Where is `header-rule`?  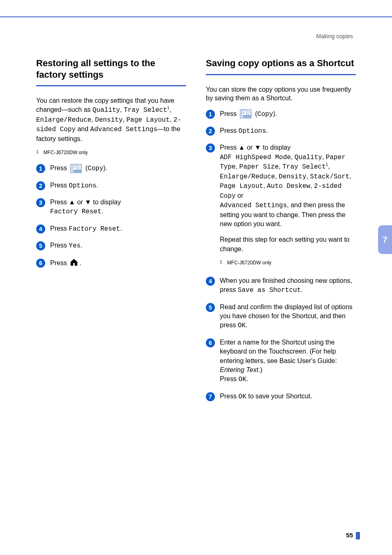
header-rule is located at coordinates (196, 17).